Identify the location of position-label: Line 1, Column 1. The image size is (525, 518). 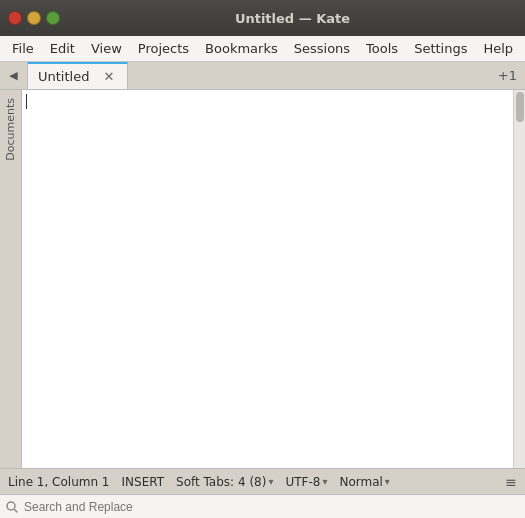
(59, 482).